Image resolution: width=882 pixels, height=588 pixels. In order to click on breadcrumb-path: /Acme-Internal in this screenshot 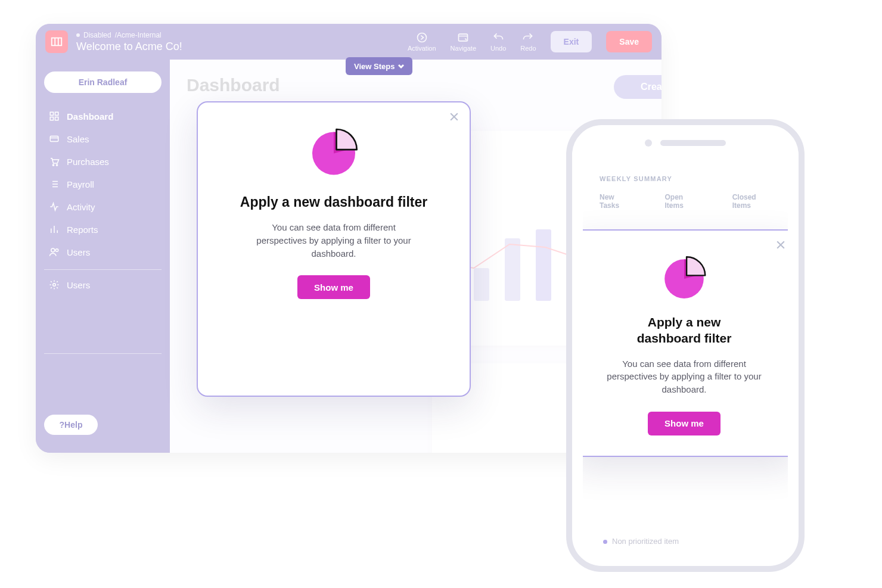, I will do `click(138, 35)`.